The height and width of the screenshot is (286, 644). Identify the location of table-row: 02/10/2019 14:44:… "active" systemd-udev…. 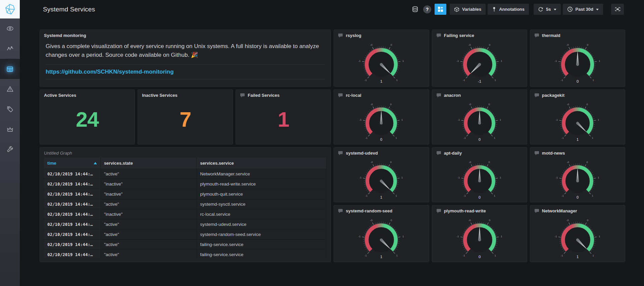
(185, 224).